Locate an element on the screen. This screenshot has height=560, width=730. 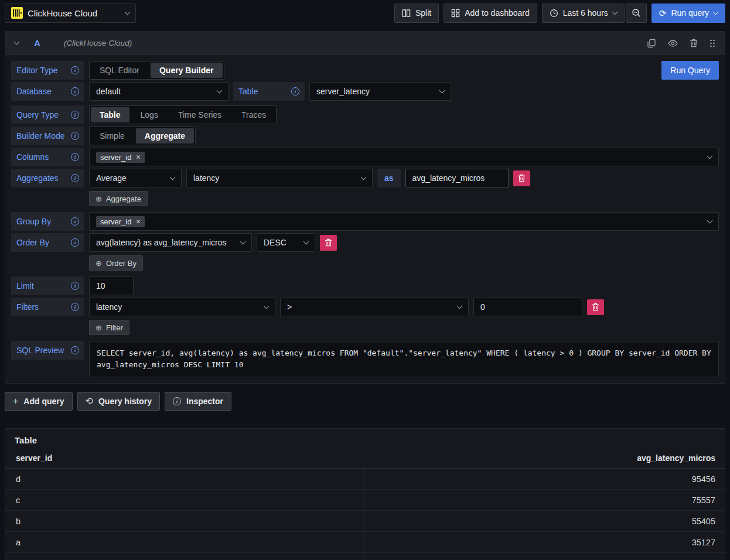
query-type-option-table: Table is located at coordinates (110, 115).